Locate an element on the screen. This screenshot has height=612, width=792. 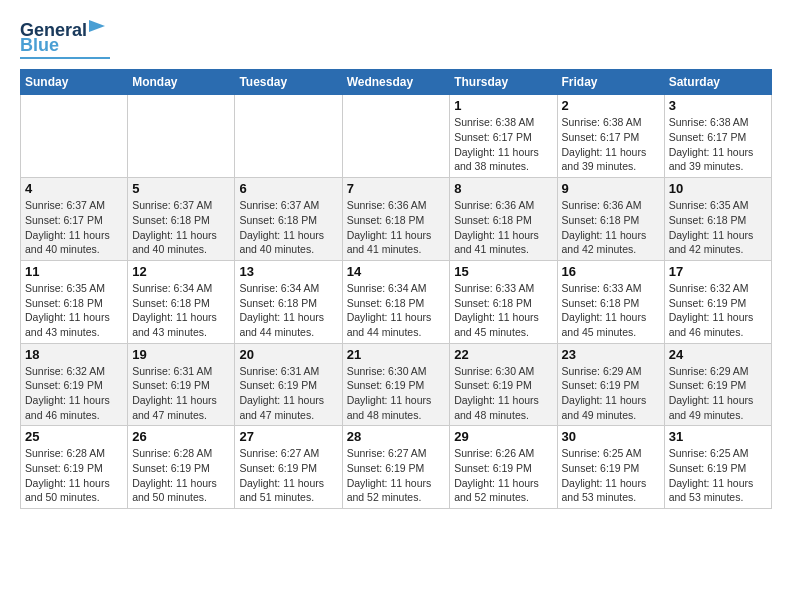
day-number: 7 is located at coordinates (396, 188).